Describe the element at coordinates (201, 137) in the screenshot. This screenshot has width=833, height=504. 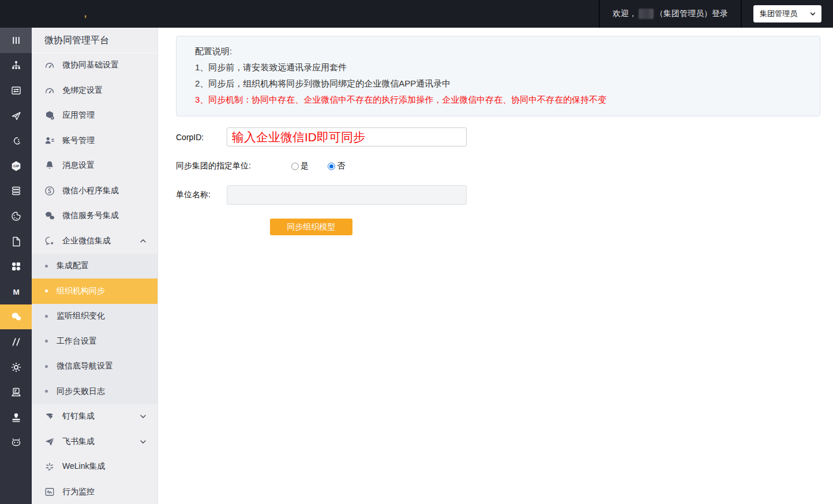
I see `corpid-label: CorpID:` at that location.